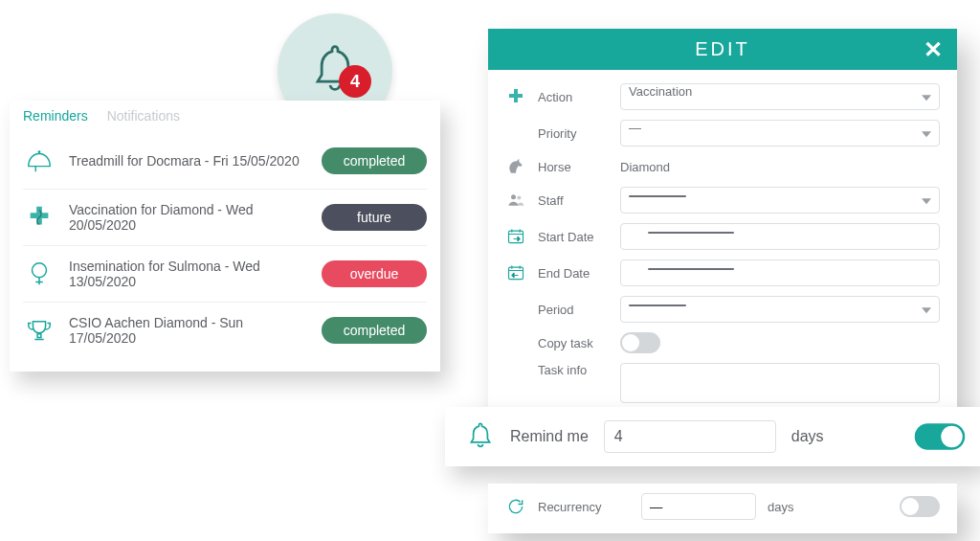 Image resolution: width=980 pixels, height=541 pixels. Describe the element at coordinates (516, 237) in the screenshot. I see `calendar-start-icon` at that location.